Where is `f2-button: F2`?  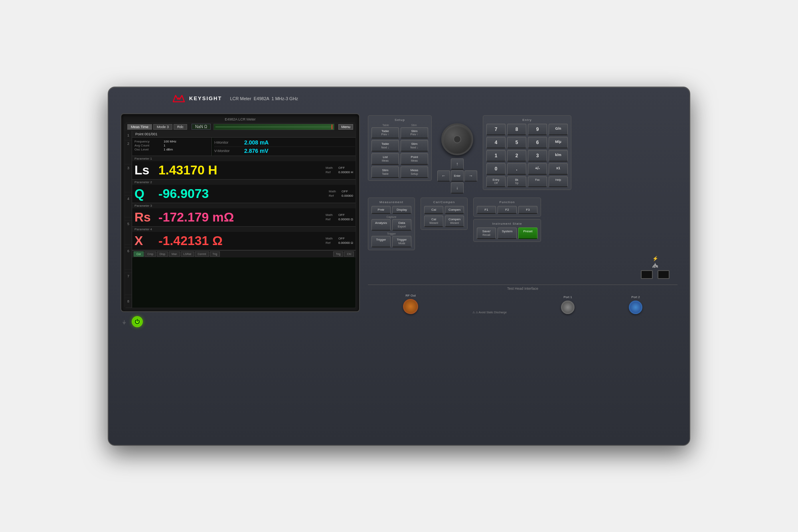 f2-button: F2 is located at coordinates (507, 210).